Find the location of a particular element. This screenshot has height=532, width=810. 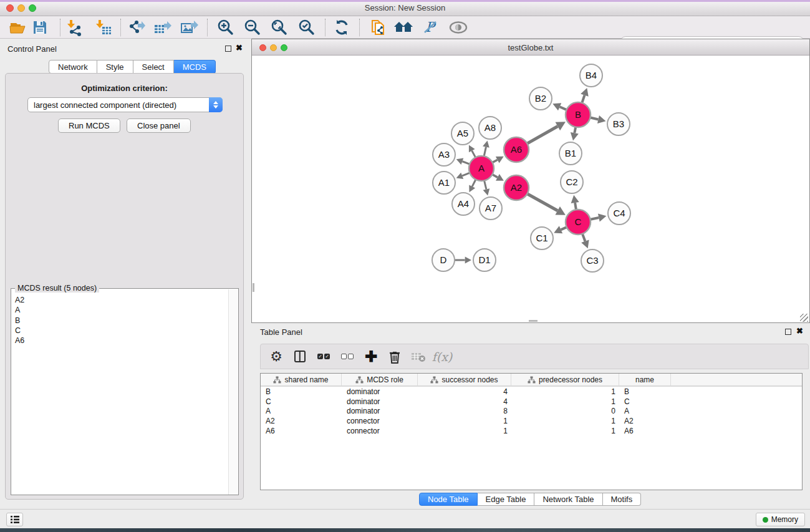

refresh-layout-icon is located at coordinates (342, 27).